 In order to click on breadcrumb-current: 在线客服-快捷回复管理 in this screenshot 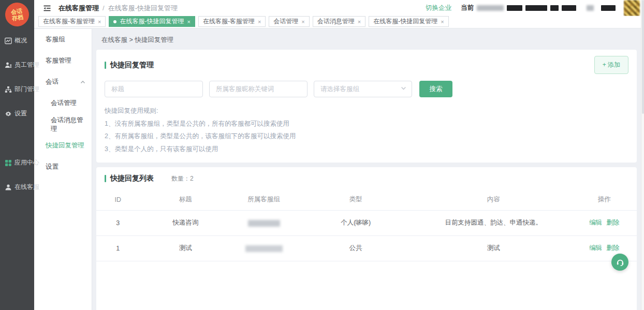, I will do `click(143, 8)`.